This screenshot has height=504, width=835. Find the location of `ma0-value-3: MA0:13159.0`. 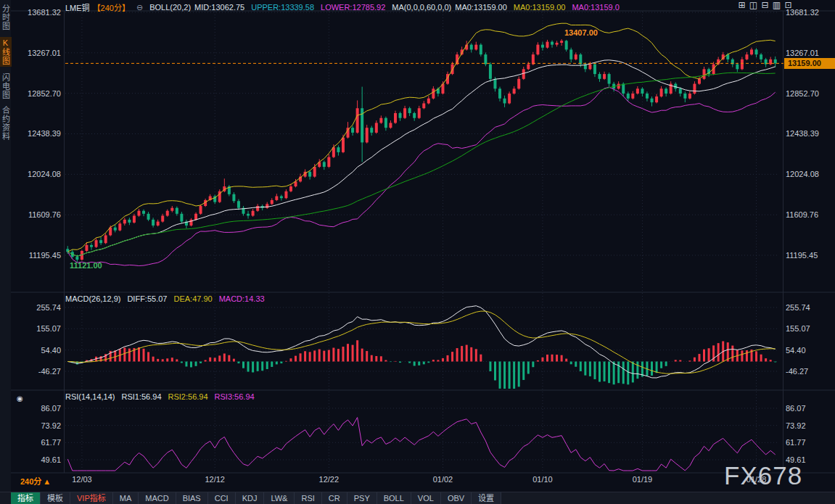

ma0-value-3: MA0:13159.0 is located at coordinates (595, 7).